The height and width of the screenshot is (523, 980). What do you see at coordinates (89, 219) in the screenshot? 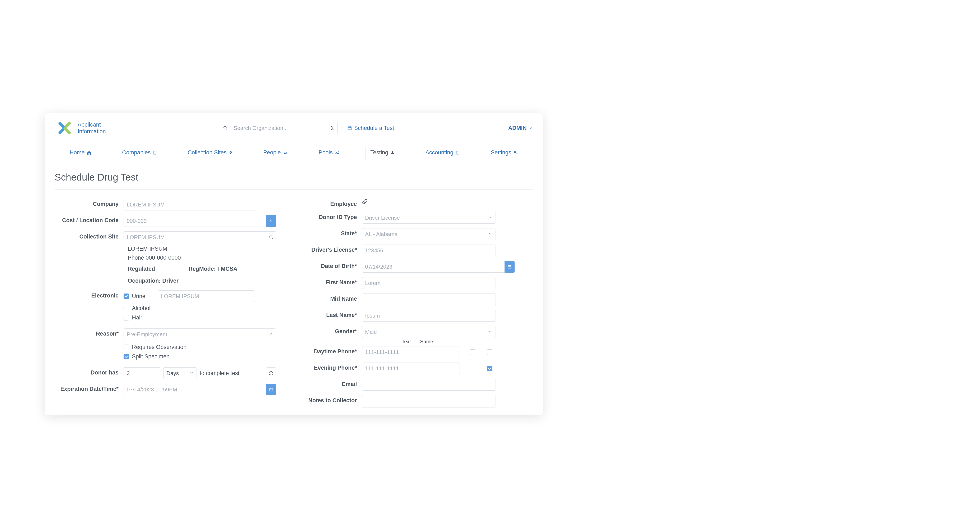
I see `label-cost-location: Cost / Location Code` at bounding box center [89, 219].